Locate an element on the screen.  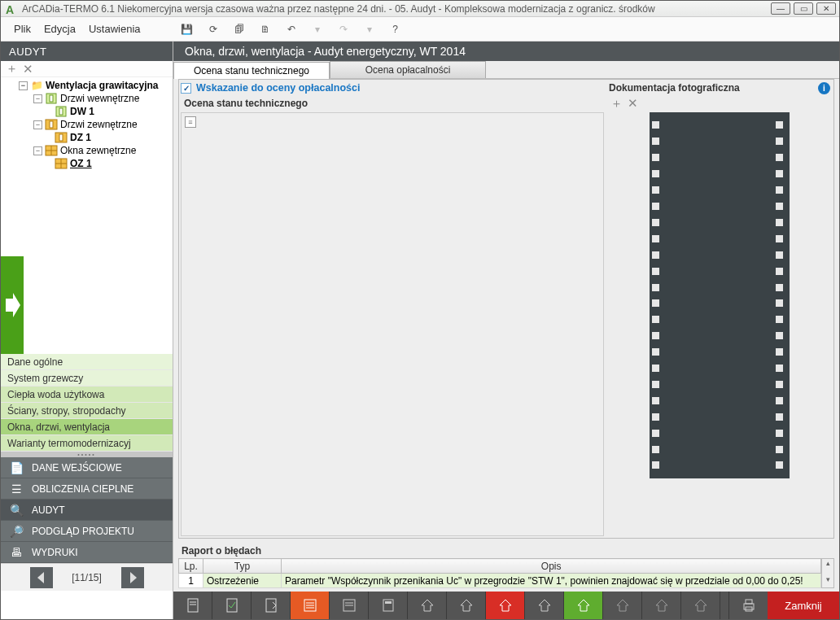
bb-home6-icon is located at coordinates (701, 605).